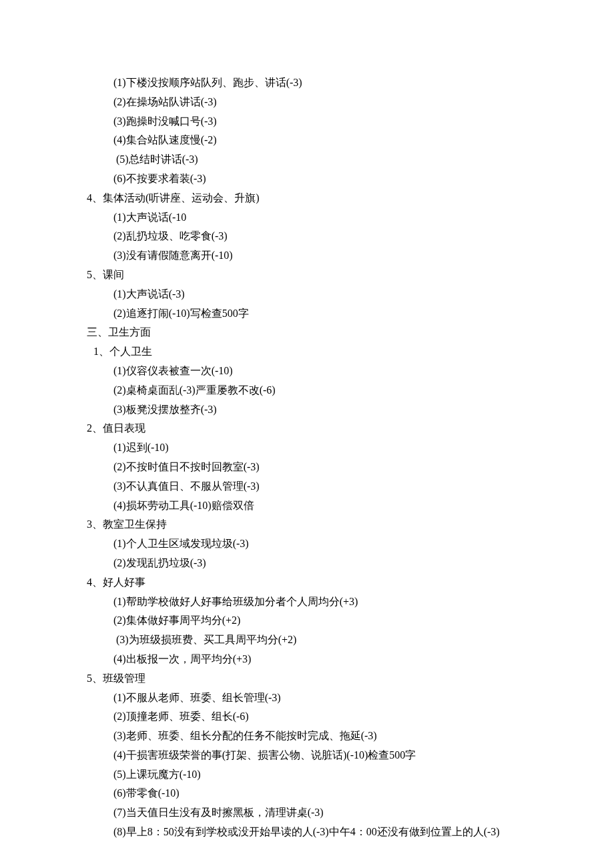 The width and height of the screenshot is (614, 868). Describe the element at coordinates (310, 775) in the screenshot. I see `text-line: (5)上课玩魔方(-10)` at that location.